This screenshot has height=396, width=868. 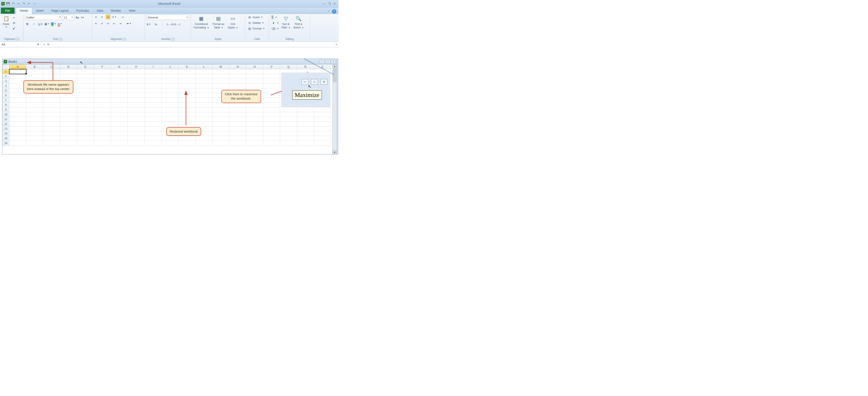 I want to click on restore-icon: ❐, so click(x=330, y=4).